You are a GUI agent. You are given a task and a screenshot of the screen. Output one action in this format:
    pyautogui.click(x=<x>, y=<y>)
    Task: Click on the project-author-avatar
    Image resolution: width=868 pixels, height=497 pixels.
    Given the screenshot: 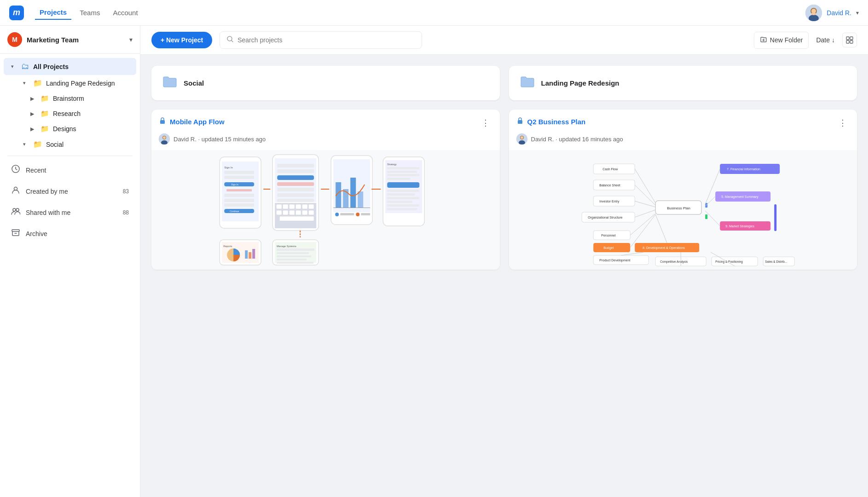 What is the action you would take?
    pyautogui.click(x=164, y=139)
    